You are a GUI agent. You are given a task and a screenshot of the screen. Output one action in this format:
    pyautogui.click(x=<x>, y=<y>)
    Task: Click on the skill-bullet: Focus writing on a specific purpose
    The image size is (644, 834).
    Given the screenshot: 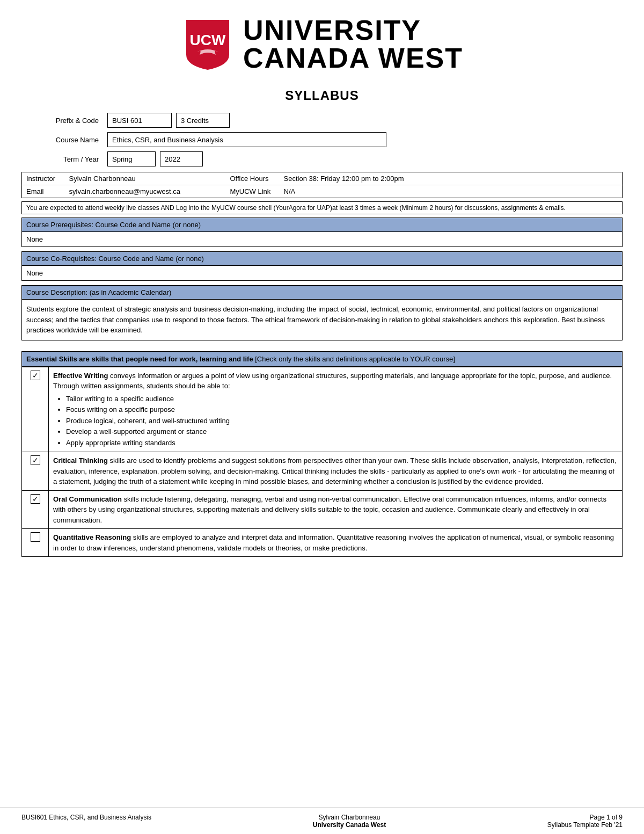 What is the action you would take?
    pyautogui.click(x=342, y=410)
    